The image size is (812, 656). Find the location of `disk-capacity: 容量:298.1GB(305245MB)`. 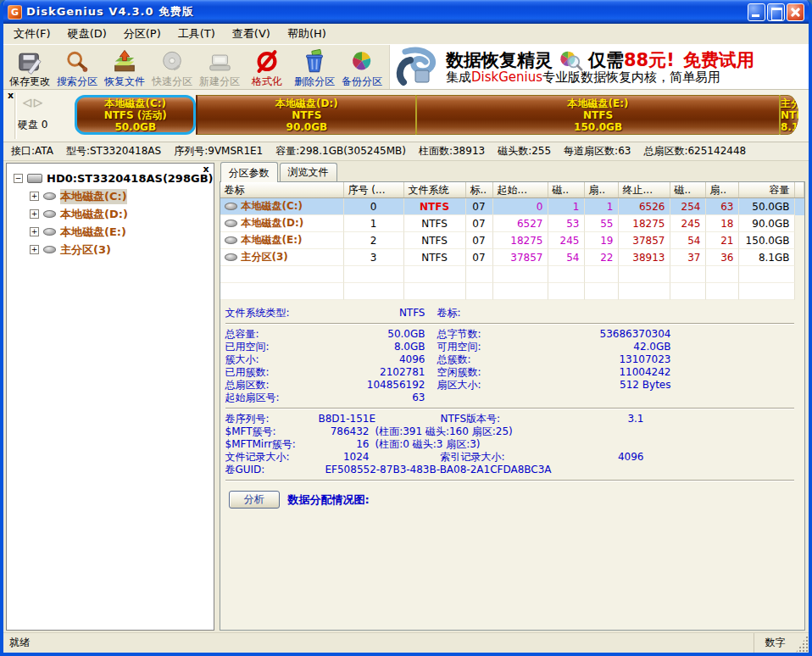

disk-capacity: 容量:298.1GB(305245MB) is located at coordinates (341, 151).